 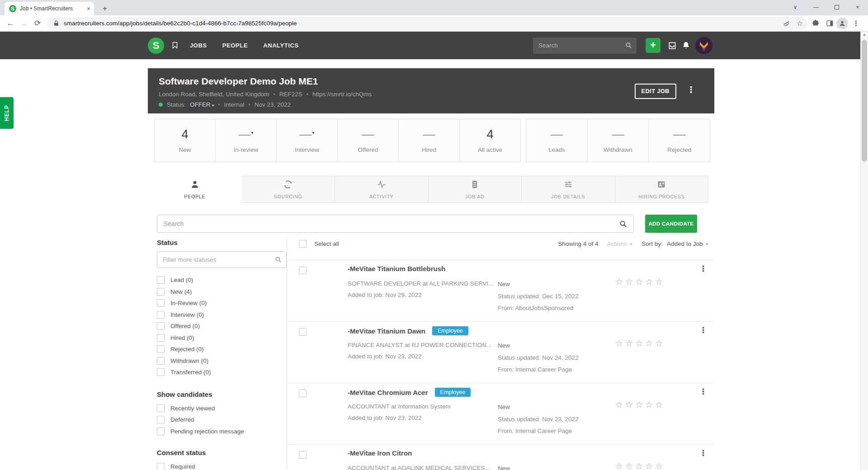 I want to click on address-bar: smartrecruiters.com/app/jobs/details/be6…, so click(x=427, y=24).